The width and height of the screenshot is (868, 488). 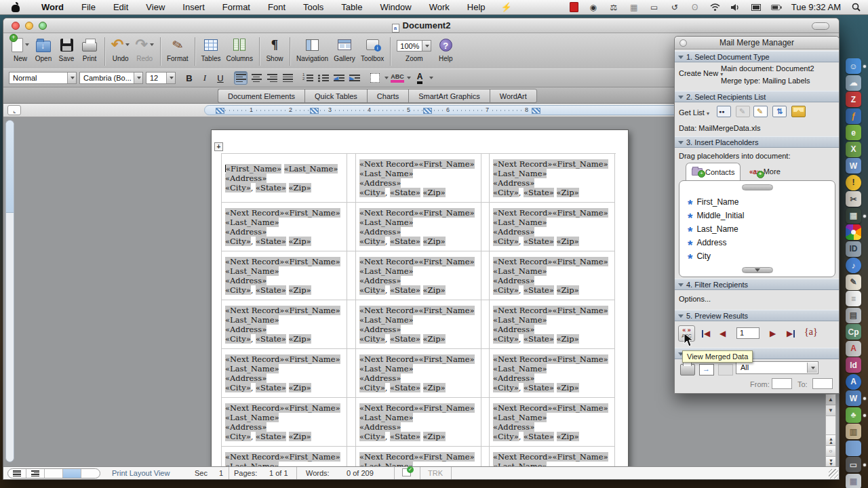 I want to click on first-record-button: ◀, so click(x=706, y=333).